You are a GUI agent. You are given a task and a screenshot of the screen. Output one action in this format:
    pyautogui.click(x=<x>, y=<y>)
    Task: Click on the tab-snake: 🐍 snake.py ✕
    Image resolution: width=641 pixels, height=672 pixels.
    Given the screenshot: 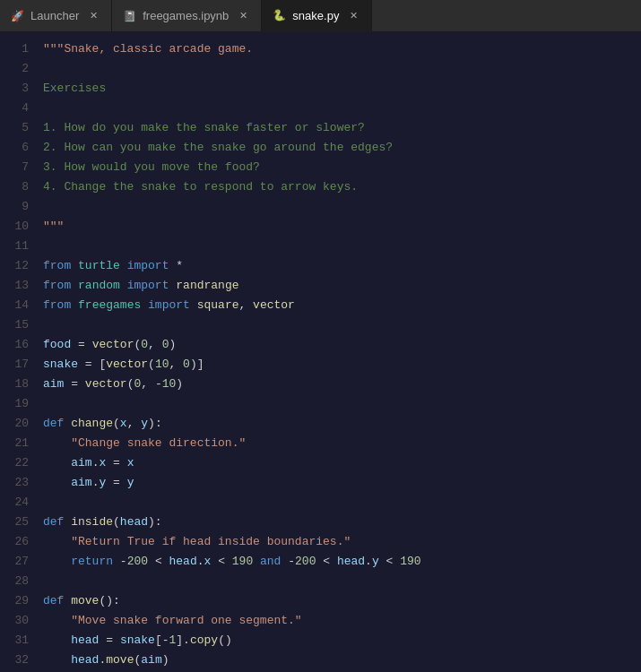 What is the action you would take?
    pyautogui.click(x=317, y=16)
    